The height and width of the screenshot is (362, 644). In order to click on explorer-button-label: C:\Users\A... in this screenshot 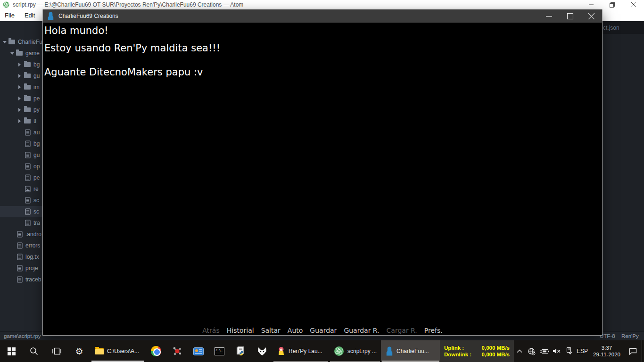, I will do `click(123, 351)`.